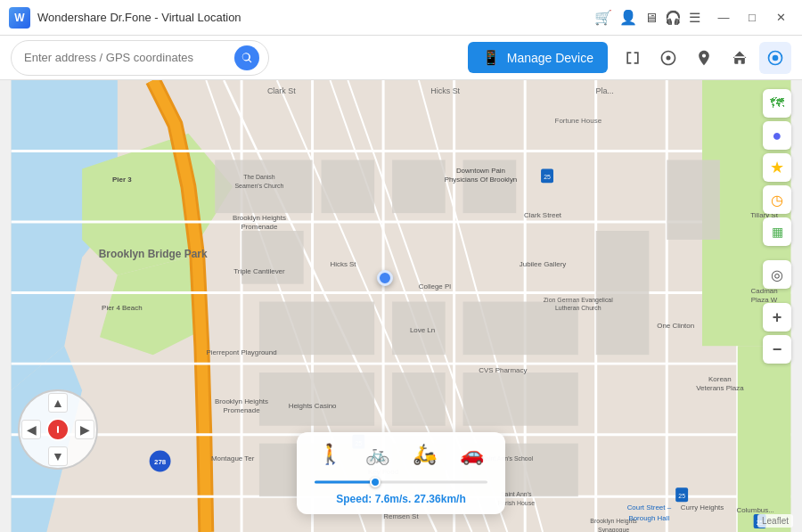 Image resolution: width=802 pixels, height=532 pixels. What do you see at coordinates (628, 18) in the screenshot?
I see `user-icon: 👤` at bounding box center [628, 18].